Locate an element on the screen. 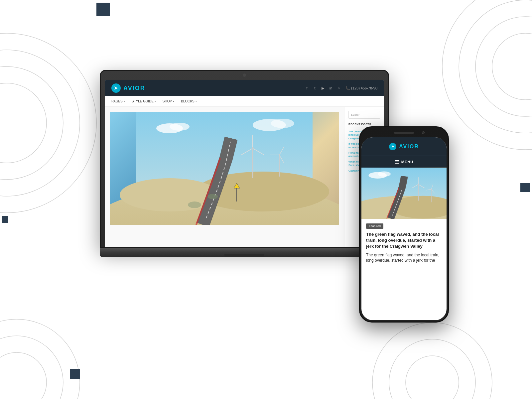 Image resolution: width=532 pixels, height=399 pixels. logo-icon is located at coordinates (116, 88).